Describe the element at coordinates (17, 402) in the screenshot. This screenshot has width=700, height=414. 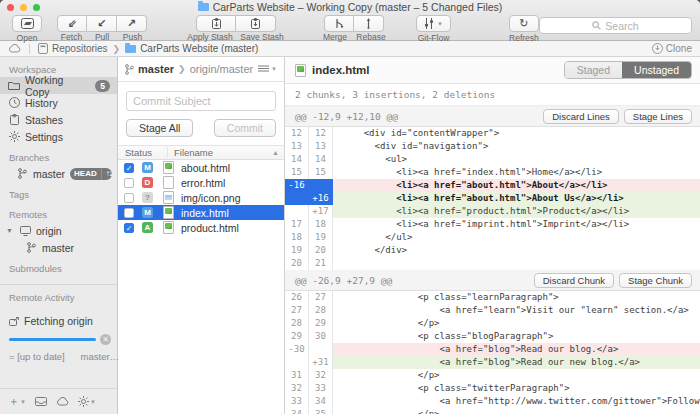
I see `add-repository-button: ＋▼` at that location.